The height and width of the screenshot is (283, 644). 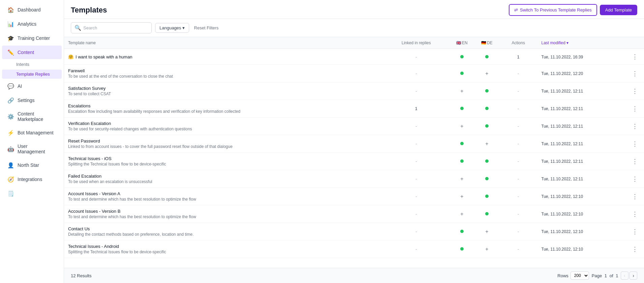 What do you see at coordinates (32, 10) in the screenshot?
I see `sidebar-item-dashboard: 🏠 Dashboard` at bounding box center [32, 10].